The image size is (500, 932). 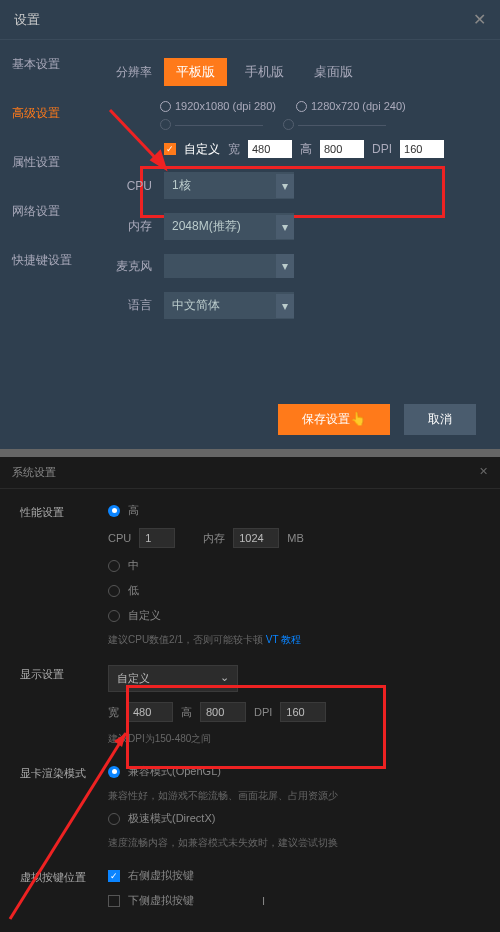 What do you see at coordinates (224, 678) in the screenshot?
I see `chevron-down-icon: ⌄` at bounding box center [224, 678].